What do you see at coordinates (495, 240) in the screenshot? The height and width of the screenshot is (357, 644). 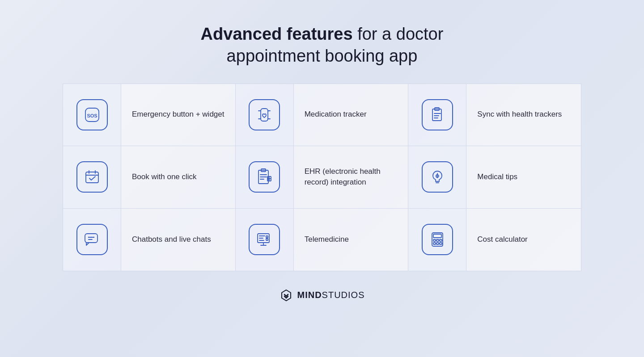 I see `feature-calculator: Cost calculator` at bounding box center [495, 240].